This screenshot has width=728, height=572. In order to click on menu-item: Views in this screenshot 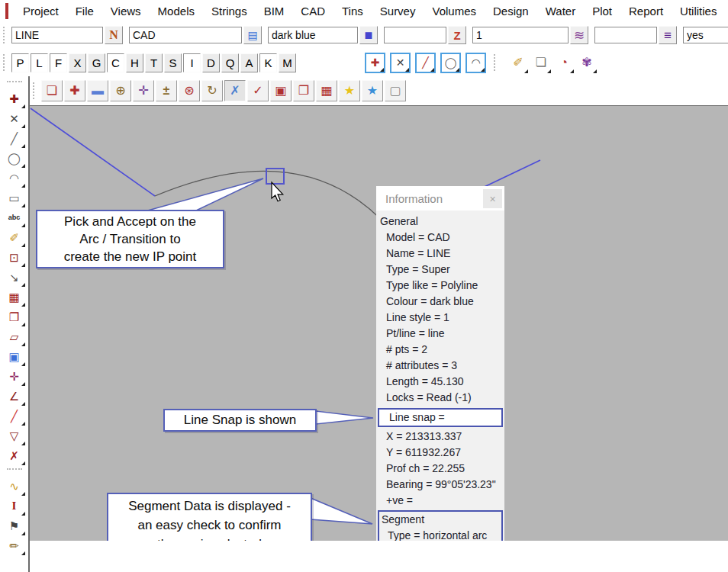, I will do `click(126, 11)`.